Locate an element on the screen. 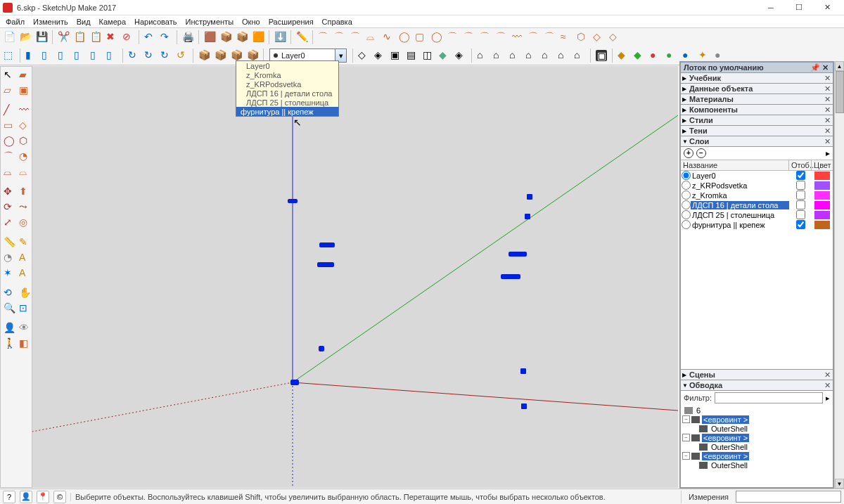  measure-input is located at coordinates (788, 496).